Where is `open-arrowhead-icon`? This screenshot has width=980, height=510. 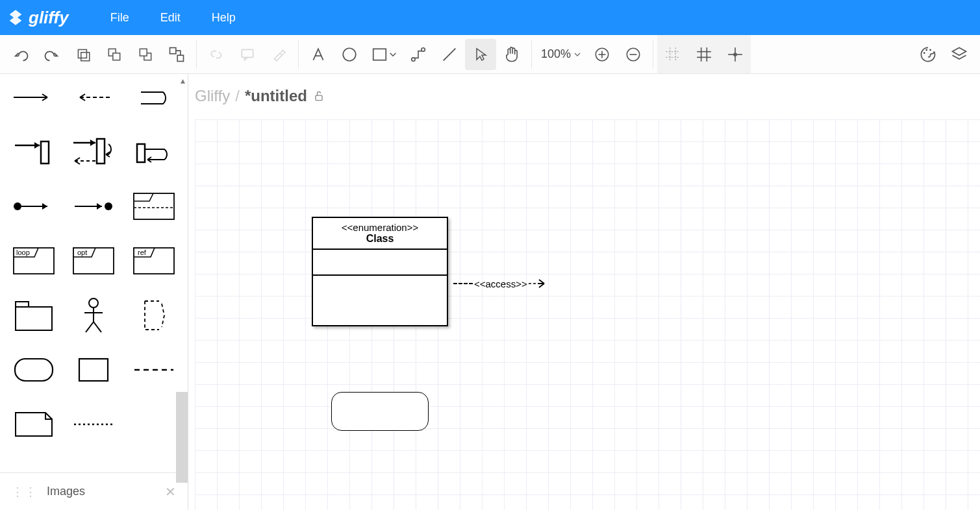
open-arrowhead-icon is located at coordinates (537, 284).